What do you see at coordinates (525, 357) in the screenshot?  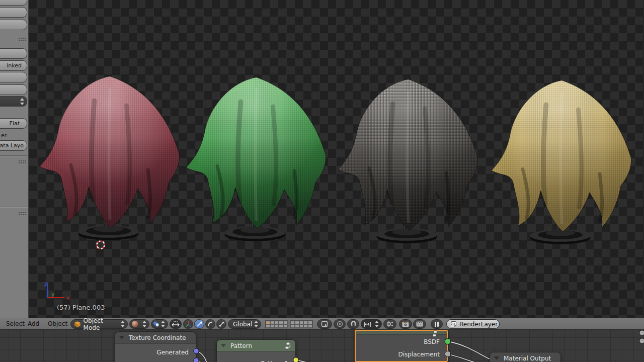 I see `material-output-node-header: Material Output` at bounding box center [525, 357].